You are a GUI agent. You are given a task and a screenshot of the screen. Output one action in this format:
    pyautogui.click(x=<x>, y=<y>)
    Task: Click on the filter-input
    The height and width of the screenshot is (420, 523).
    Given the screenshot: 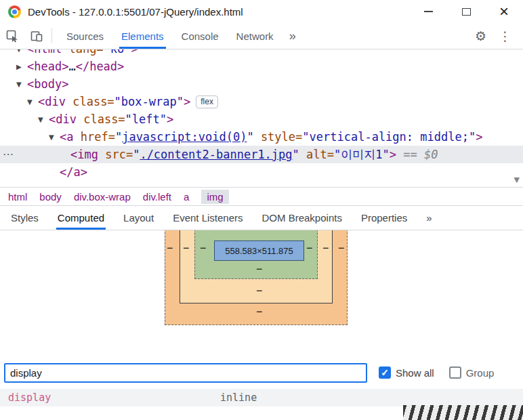 What is the action you would take?
    pyautogui.click(x=186, y=373)
    